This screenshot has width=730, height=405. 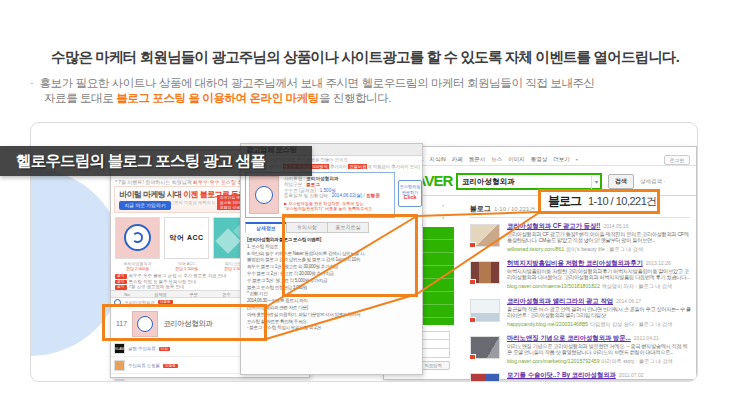 What do you see at coordinates (529, 182) in the screenshot?
I see `search-input: 코리아성형외과▾` at bounding box center [529, 182].